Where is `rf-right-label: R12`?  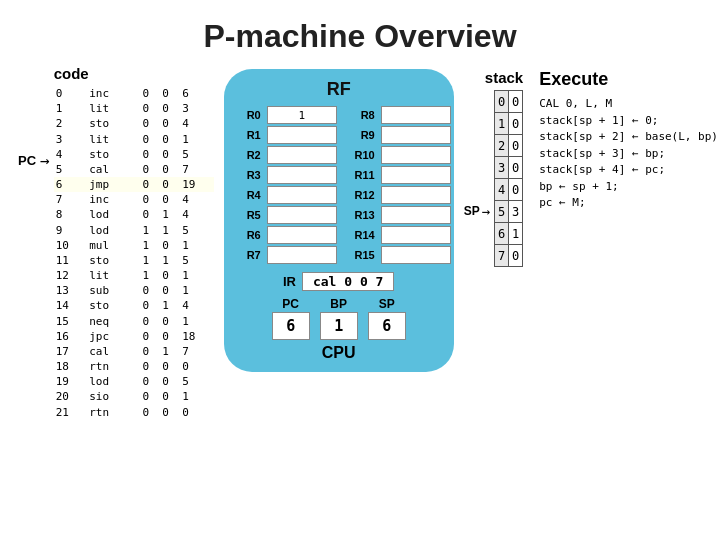 rf-right-label: R12 is located at coordinates (359, 195).